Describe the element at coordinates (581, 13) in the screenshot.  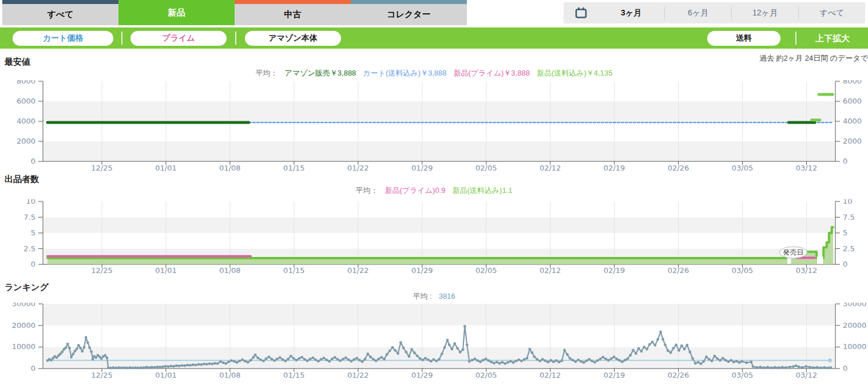
I see `calendar-icon` at that location.